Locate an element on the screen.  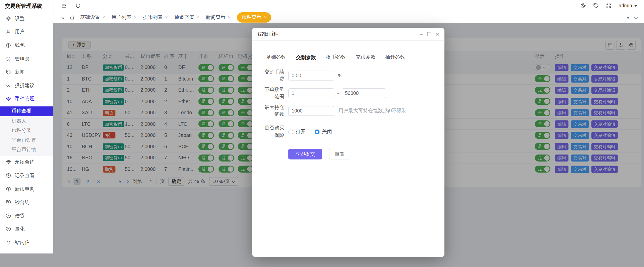
insurance-radio-label: 打开 is located at coordinates (301, 132).